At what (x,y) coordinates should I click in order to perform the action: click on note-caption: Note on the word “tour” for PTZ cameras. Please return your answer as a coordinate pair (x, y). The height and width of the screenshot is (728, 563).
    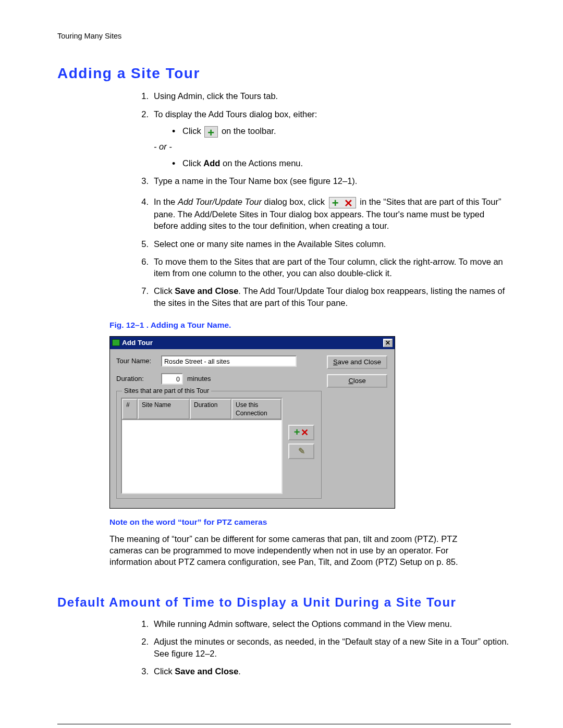
    Looking at the image, I should click on (310, 522).